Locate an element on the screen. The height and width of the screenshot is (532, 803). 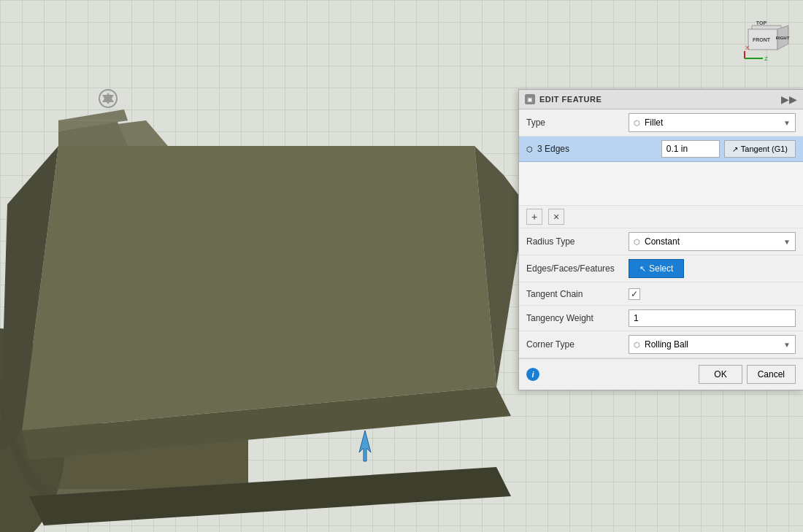
add-button: + is located at coordinates (534, 217).